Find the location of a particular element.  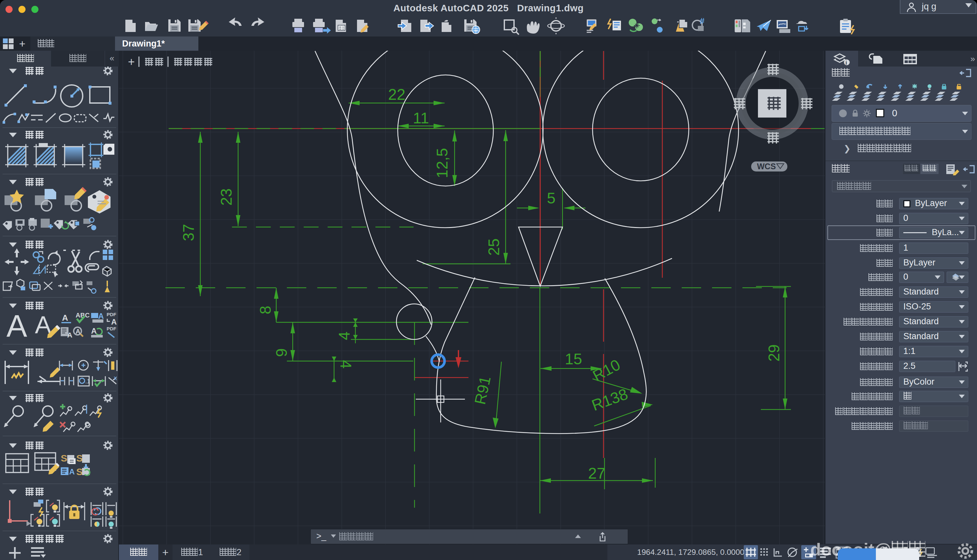

svg-text: 23 is located at coordinates (226, 197).